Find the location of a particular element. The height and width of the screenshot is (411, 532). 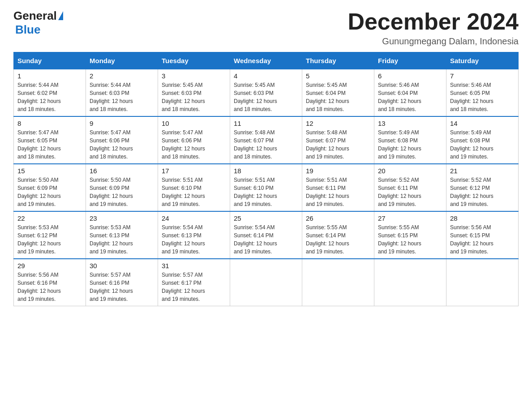

day-number: 20 is located at coordinates (410, 171).